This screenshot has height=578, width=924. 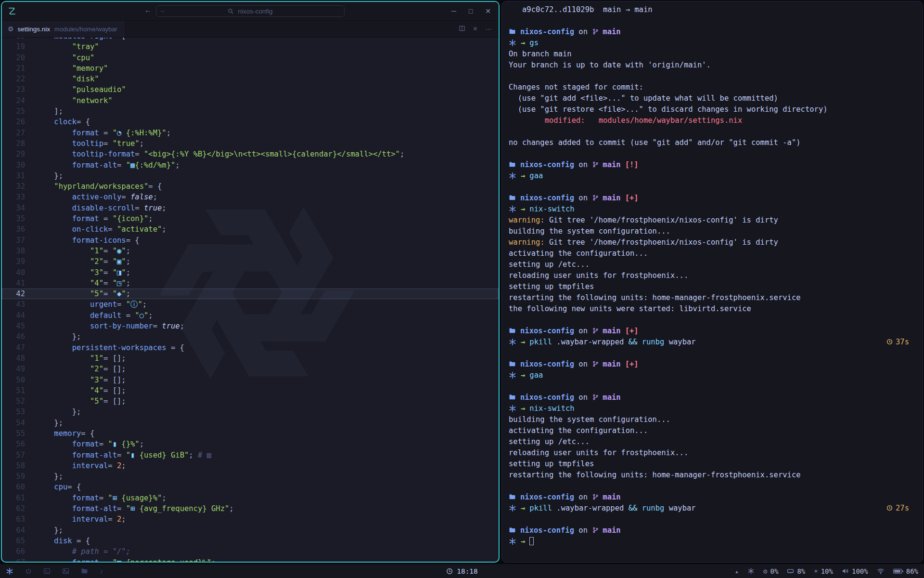 What do you see at coordinates (250, 165) in the screenshot?
I see `code-line: 30 format-alt= "▦{:%d/%m}";` at bounding box center [250, 165].